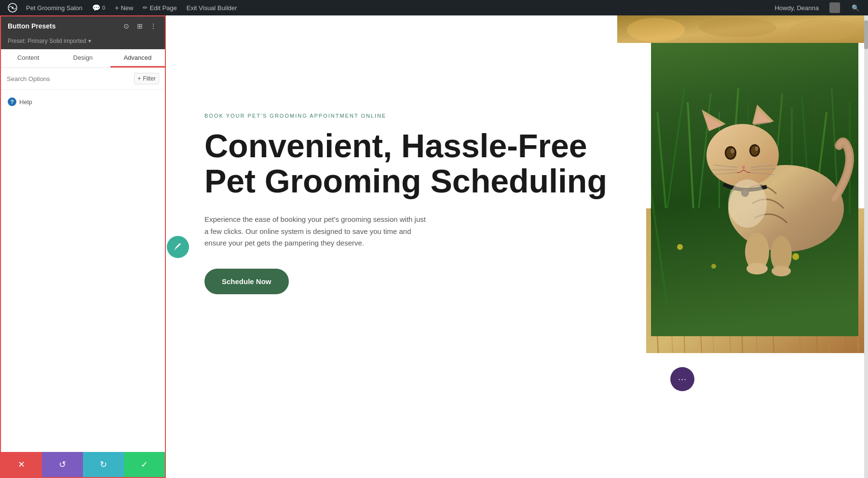  I want to click on search-button: 🔍, so click(855, 8).